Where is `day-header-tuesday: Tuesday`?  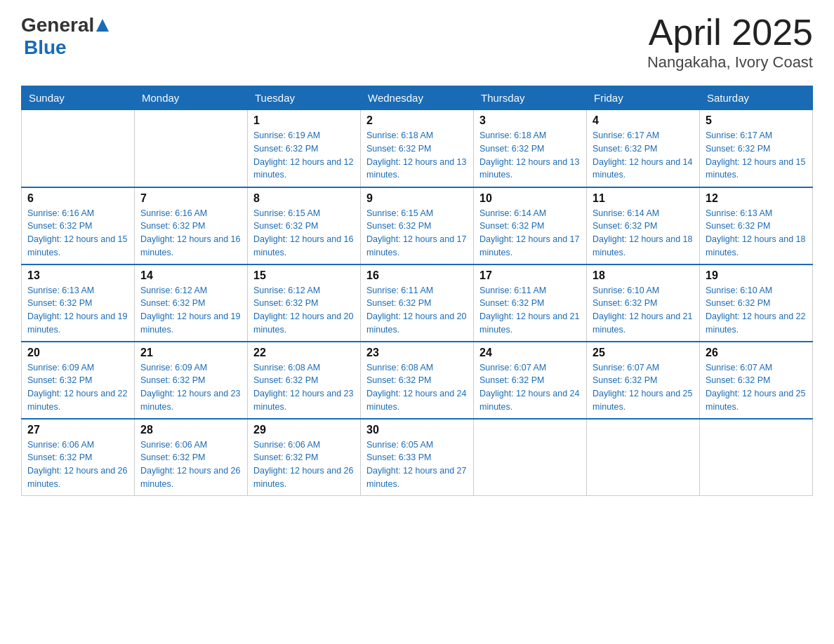
day-header-tuesday: Tuesday is located at coordinates (305, 98).